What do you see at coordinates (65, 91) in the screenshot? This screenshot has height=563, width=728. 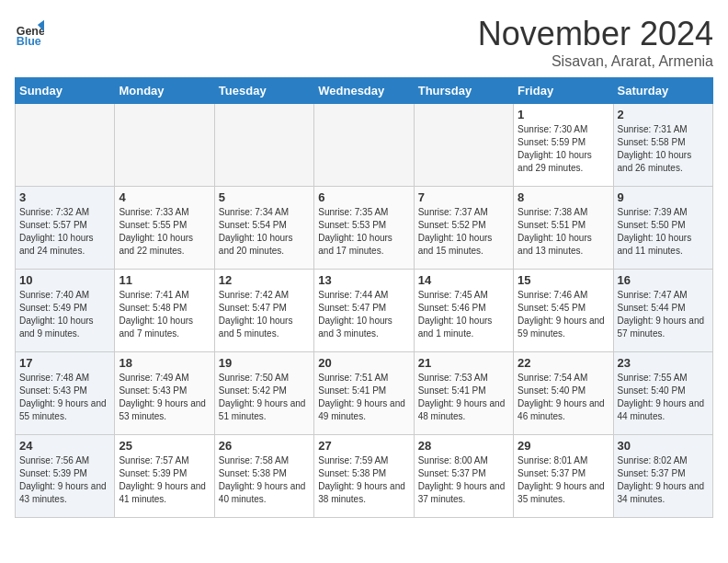 I see `dow-header-sunday: Sunday` at bounding box center [65, 91].